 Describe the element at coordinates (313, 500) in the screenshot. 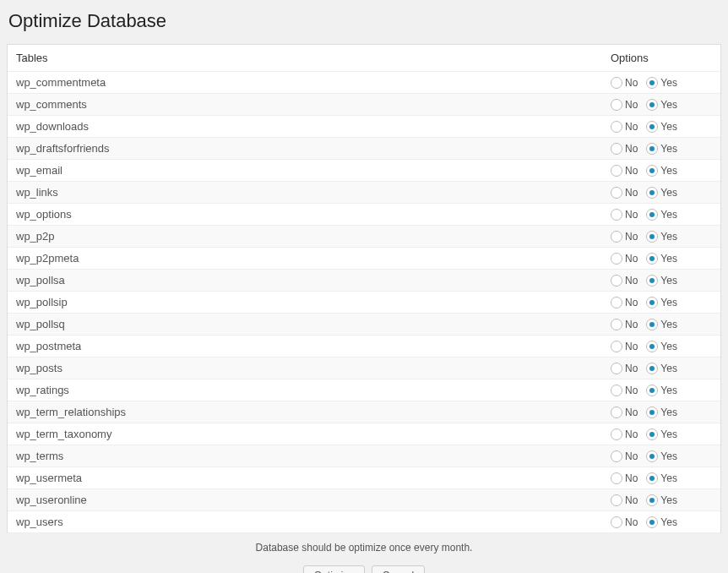

I see `table-name: wp_useronline` at that location.